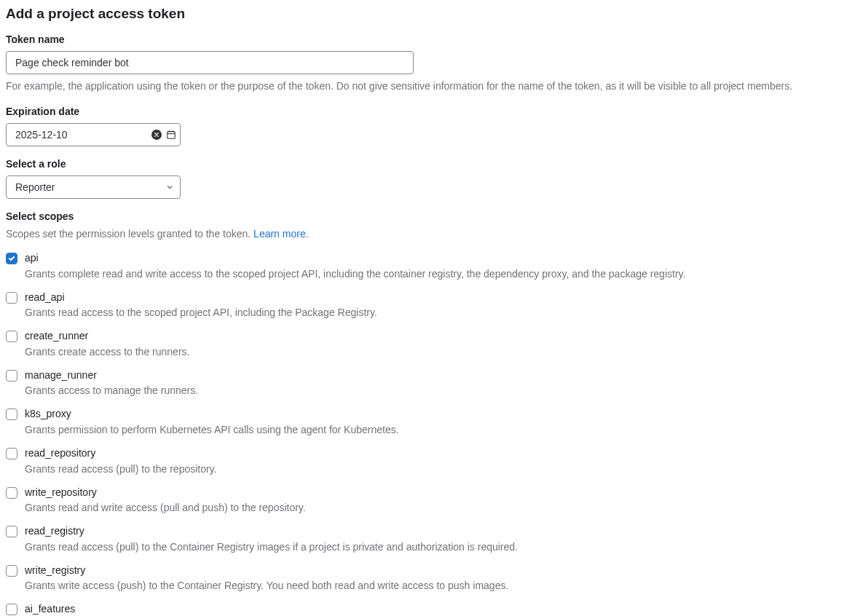 This screenshot has height=616, width=855. I want to click on scope-checkbox-write_registry, so click(12, 571).